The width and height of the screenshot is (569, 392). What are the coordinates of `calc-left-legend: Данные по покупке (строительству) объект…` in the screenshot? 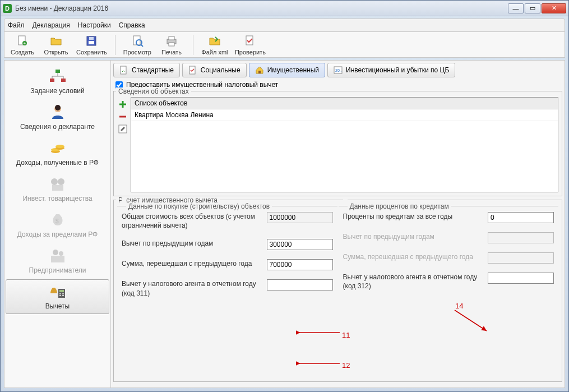 It's located at (199, 206).